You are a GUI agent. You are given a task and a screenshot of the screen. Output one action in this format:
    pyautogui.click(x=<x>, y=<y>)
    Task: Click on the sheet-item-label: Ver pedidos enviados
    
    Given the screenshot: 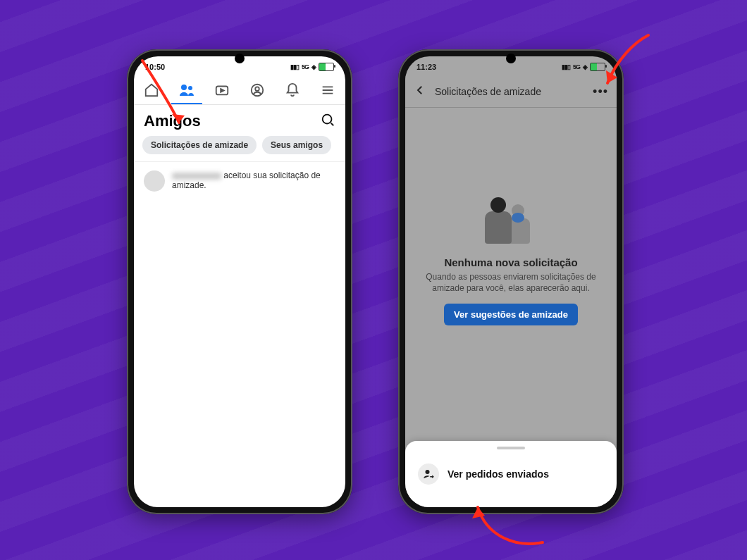 What is the action you would take?
    pyautogui.click(x=498, y=474)
    